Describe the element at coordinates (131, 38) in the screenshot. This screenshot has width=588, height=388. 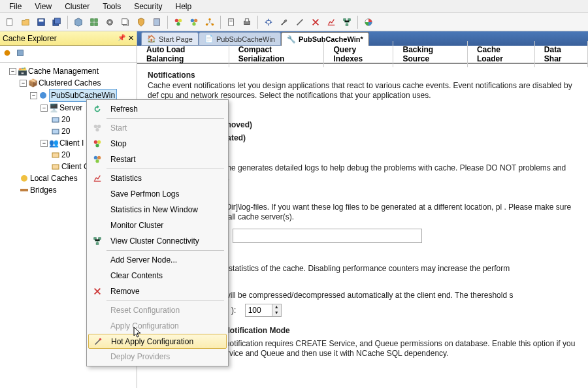
I see `close-icon: ✕` at that location.